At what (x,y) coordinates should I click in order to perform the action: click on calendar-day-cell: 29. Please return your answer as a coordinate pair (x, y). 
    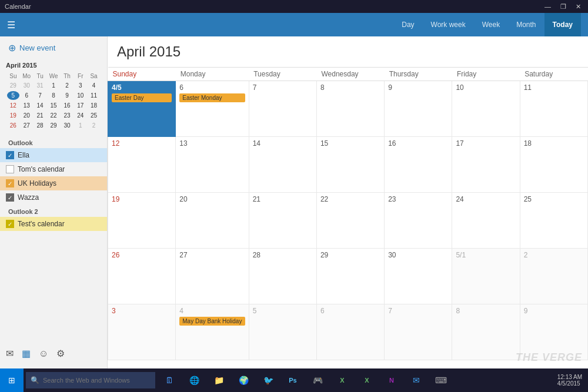
    Looking at the image, I should click on (350, 276).